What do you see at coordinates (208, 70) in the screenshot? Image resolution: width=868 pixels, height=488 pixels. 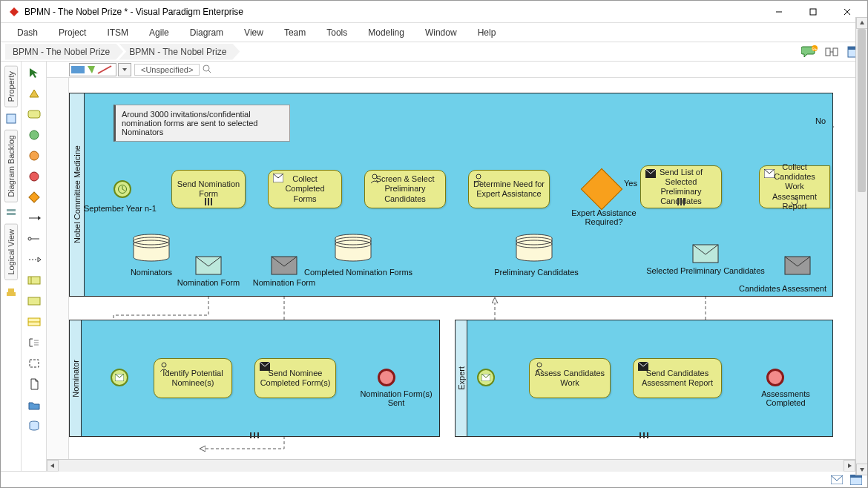 I see `zoom-icon` at bounding box center [208, 70].